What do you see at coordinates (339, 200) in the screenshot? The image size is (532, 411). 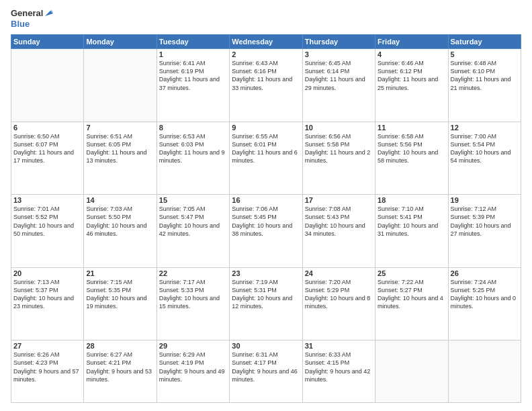 I see `day-number: 17` at bounding box center [339, 200].